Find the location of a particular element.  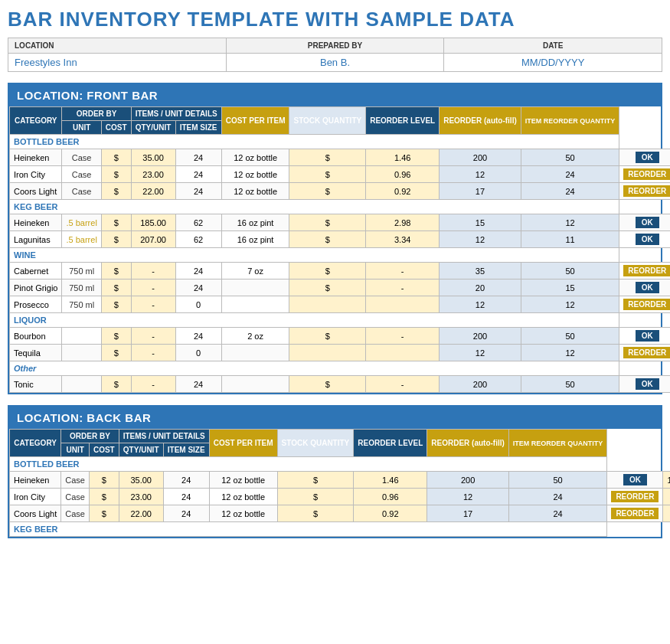

cpi-val: 1.46 is located at coordinates (403, 158).